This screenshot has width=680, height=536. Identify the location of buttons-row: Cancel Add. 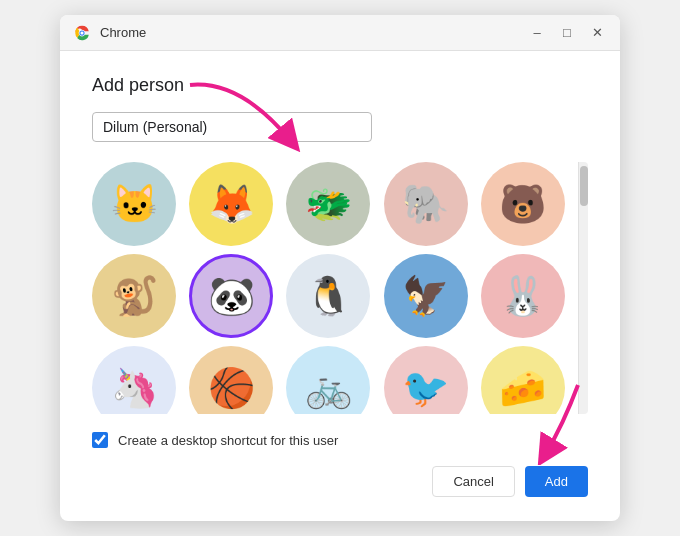
(340, 484).